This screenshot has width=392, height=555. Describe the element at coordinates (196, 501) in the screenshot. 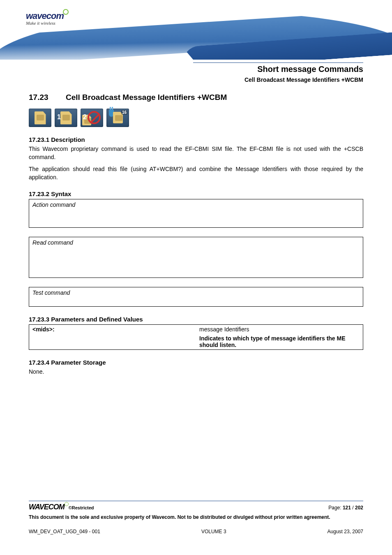

I see `footer-rule` at that location.